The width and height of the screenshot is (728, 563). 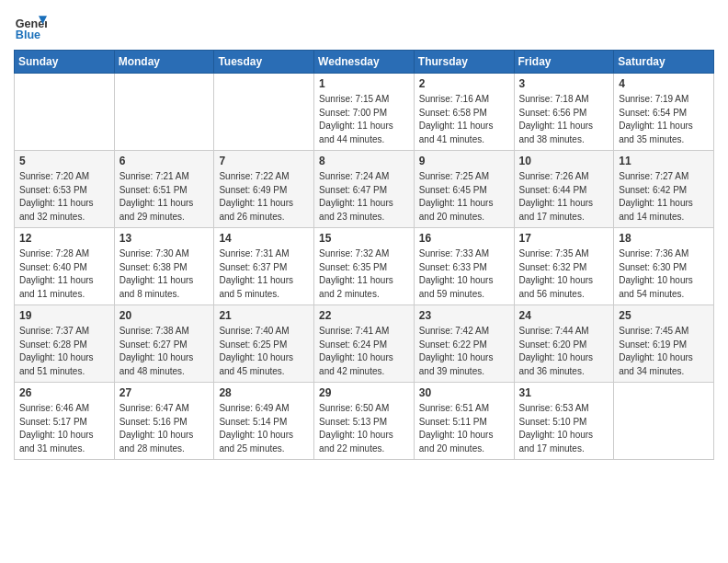 I want to click on calendar-cell: 6Sunrise: 7:21 AMSunset: 6:51 PMDaylight…, so click(x=164, y=190).